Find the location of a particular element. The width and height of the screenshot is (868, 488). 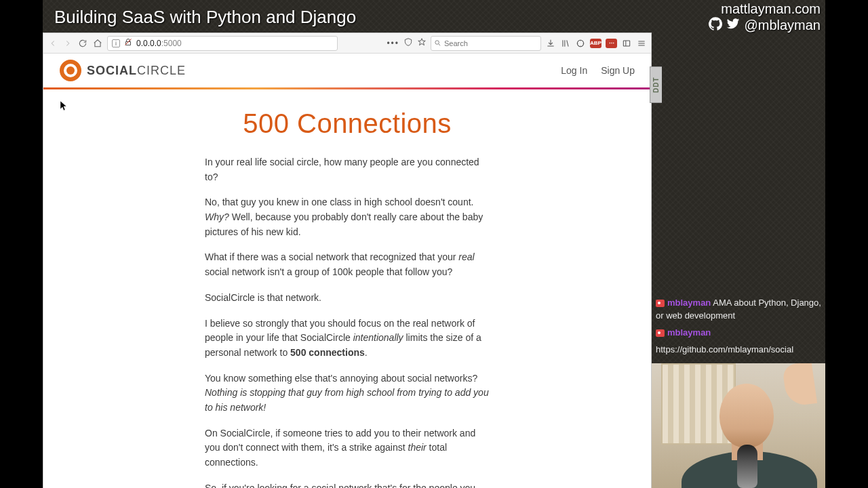

url-input is located at coordinates (259, 43).